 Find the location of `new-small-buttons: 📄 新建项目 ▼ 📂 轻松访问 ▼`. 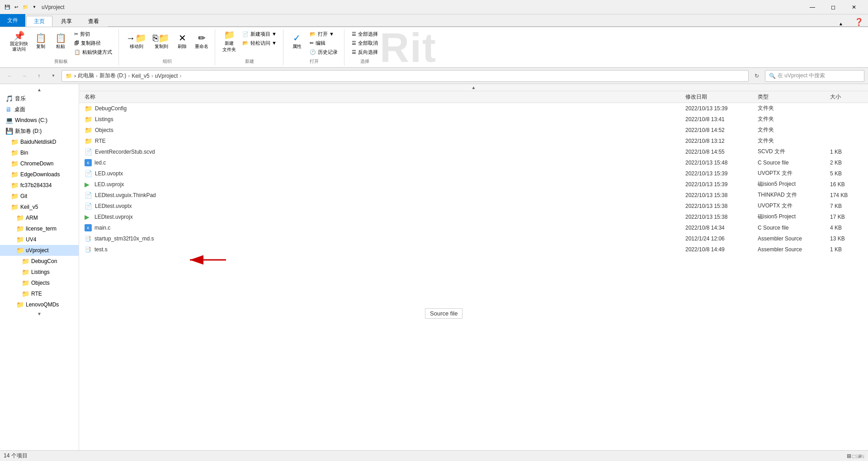

new-small-buttons: 📄 新建项目 ▼ 📂 轻松访问 ▼ is located at coordinates (259, 38).